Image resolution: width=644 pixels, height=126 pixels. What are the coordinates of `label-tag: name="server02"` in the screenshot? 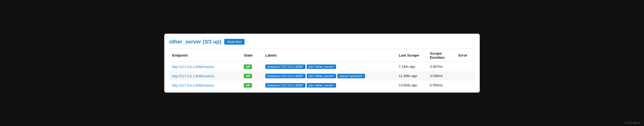 It's located at (351, 76).